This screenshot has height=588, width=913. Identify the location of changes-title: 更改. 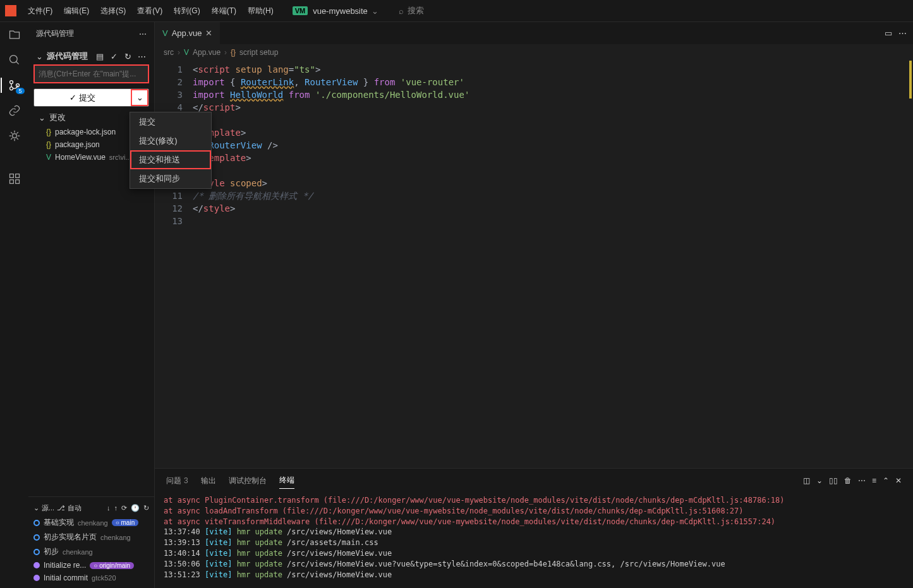
(57, 117).